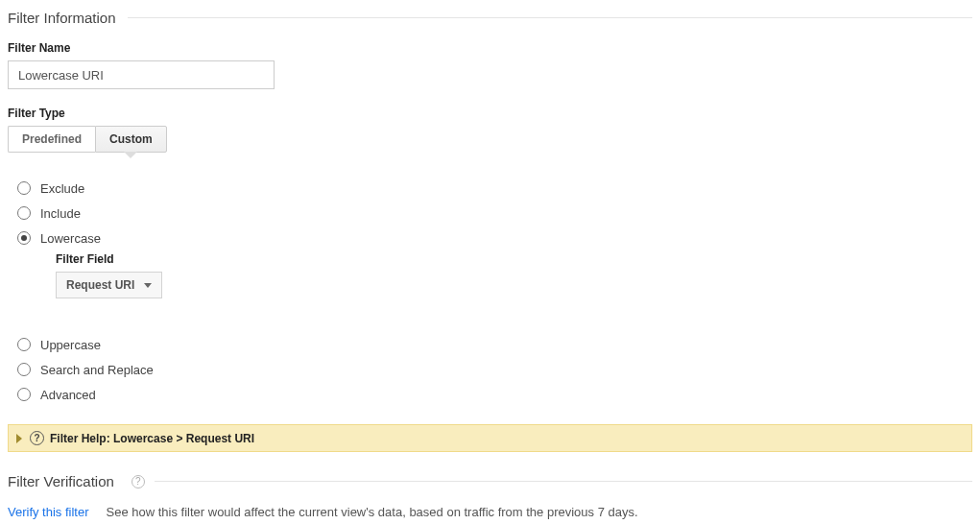  I want to click on predefined-button: Predefined, so click(52, 139).